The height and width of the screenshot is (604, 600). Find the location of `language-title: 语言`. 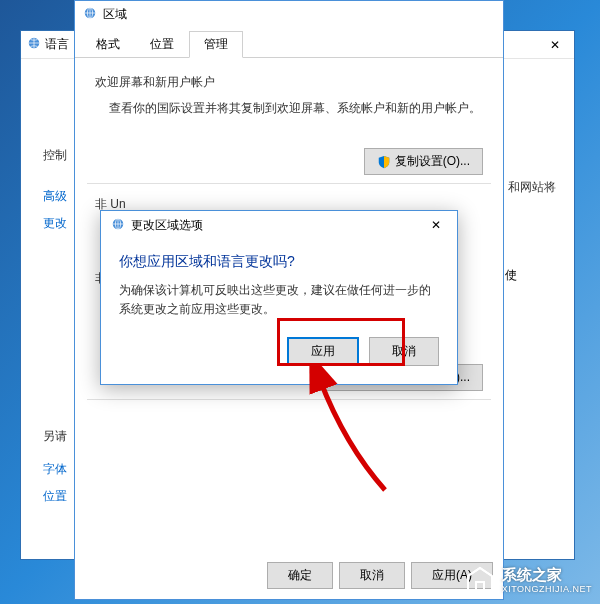

language-title: 语言 is located at coordinates (57, 44).